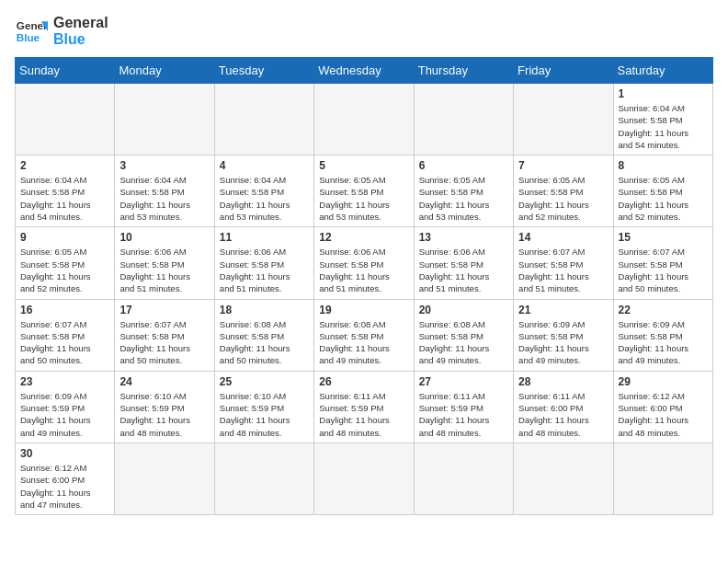 Image resolution: width=728 pixels, height=563 pixels. What do you see at coordinates (364, 71) in the screenshot?
I see `weekday-header-row: SundayMondayTuesdayWednesdayThursdayFrid…` at bounding box center [364, 71].